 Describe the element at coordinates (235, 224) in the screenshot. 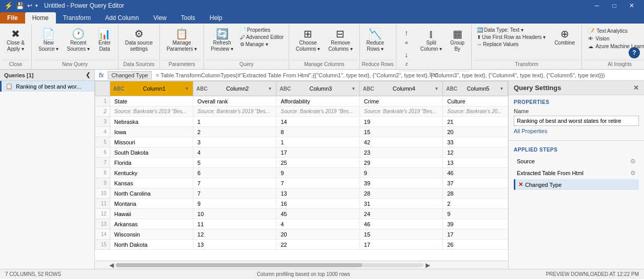

I see `cell-c2-row-12: 11` at that location.